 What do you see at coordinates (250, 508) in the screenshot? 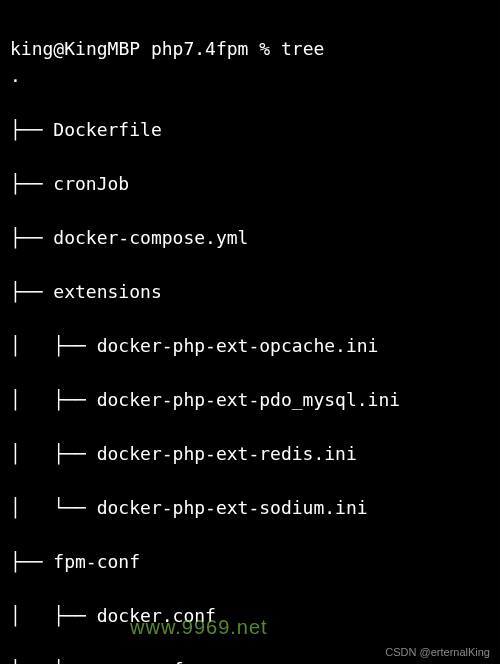
I see `tree-entry: │ └── docker-php-ext-sodium.ini` at bounding box center [250, 508].